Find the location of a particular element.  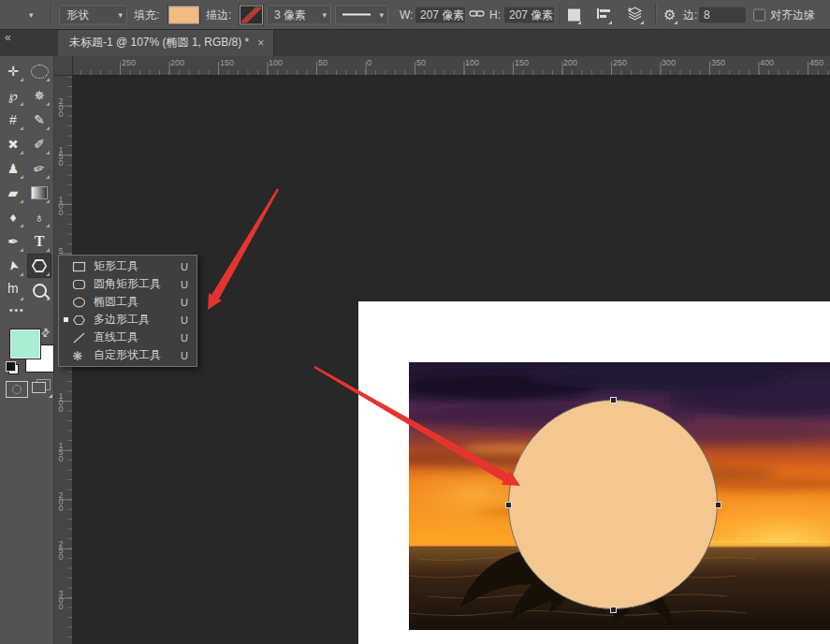

hand-tool-icon: ɰ is located at coordinates (13, 290).